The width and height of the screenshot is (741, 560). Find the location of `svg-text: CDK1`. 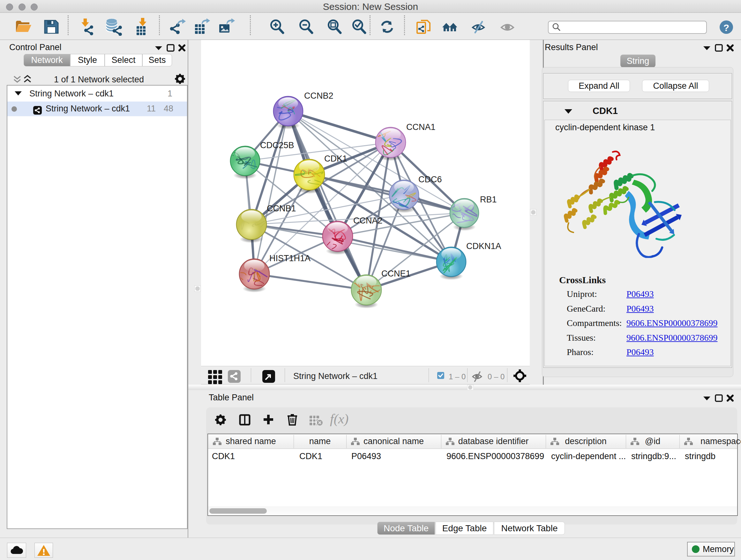

svg-text: CDK1 is located at coordinates (336, 159).